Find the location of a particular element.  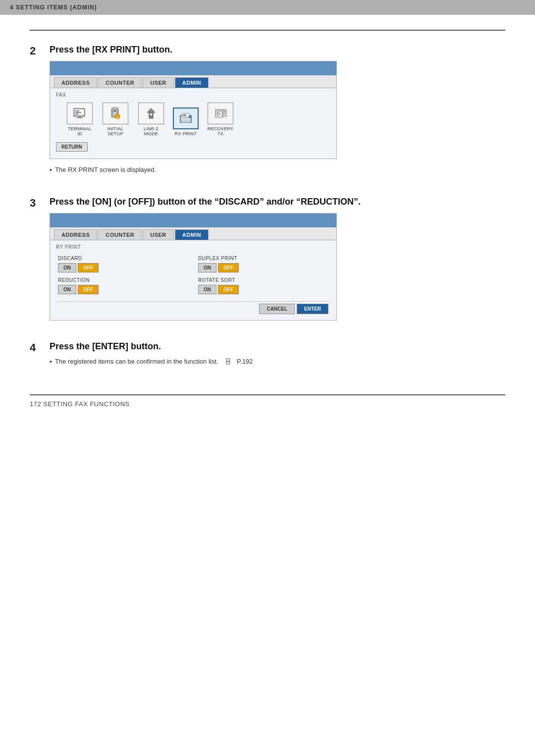

step-4-number: 4 is located at coordinates (40, 358).